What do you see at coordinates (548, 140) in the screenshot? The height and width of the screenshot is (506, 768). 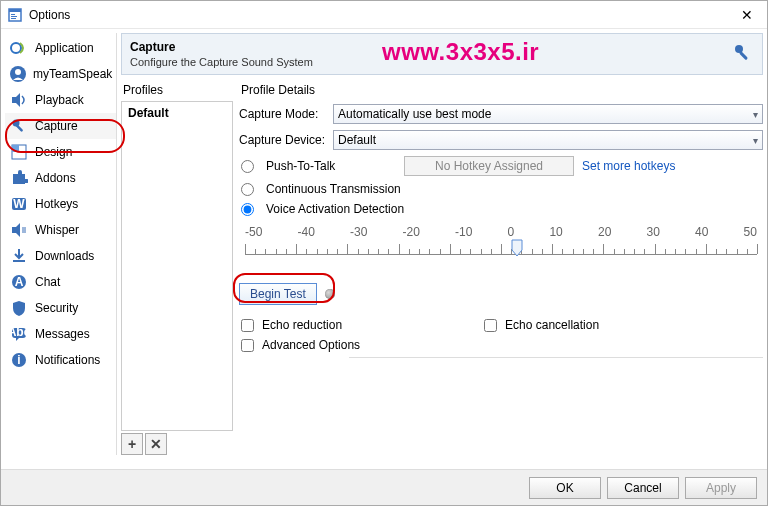 I see `capture-device-select: Default` at bounding box center [548, 140].